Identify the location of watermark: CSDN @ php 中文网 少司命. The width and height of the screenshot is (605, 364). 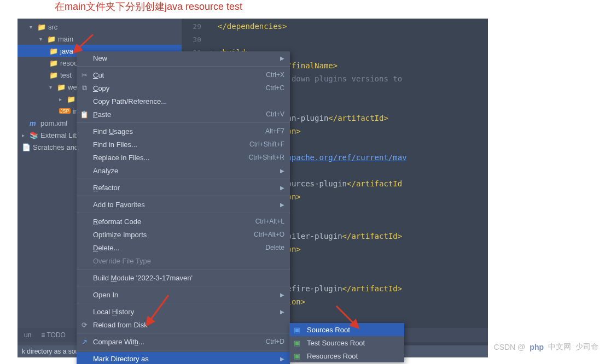
(546, 347).